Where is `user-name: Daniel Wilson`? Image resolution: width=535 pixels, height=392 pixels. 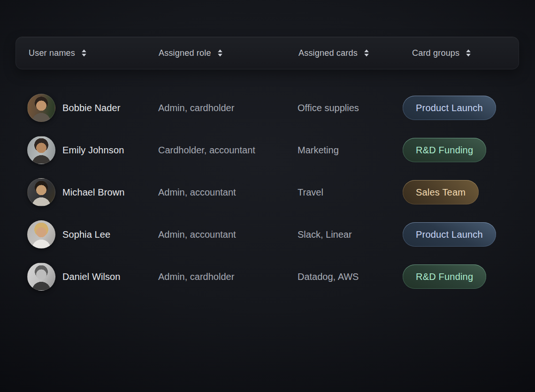 user-name: Daniel Wilson is located at coordinates (92, 277).